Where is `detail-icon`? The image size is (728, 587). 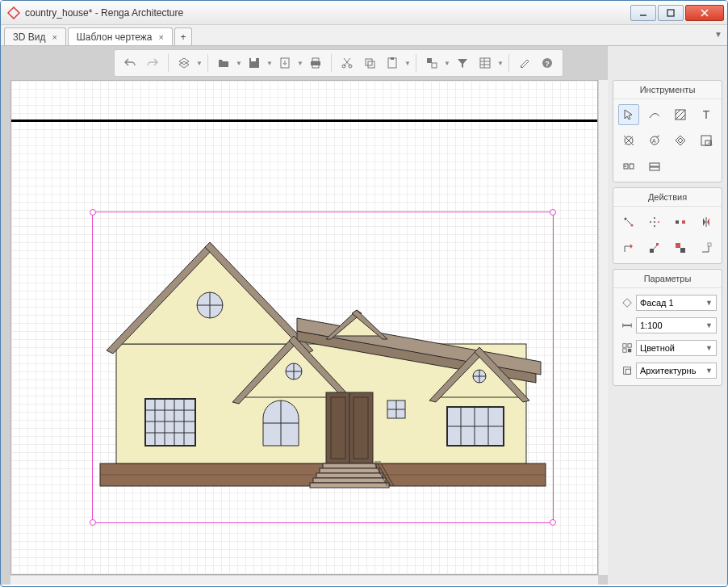
detail-icon is located at coordinates (627, 371).